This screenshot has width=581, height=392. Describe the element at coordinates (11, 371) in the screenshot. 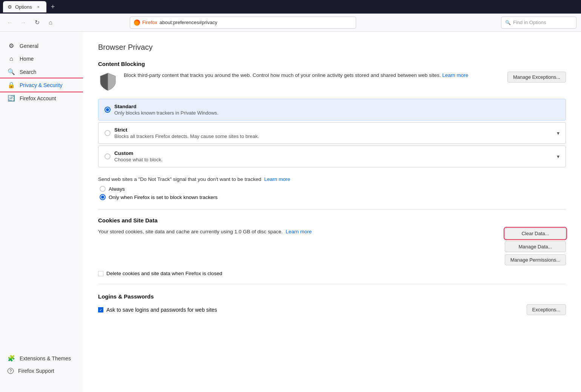

I see `help-icon: ?` at that location.